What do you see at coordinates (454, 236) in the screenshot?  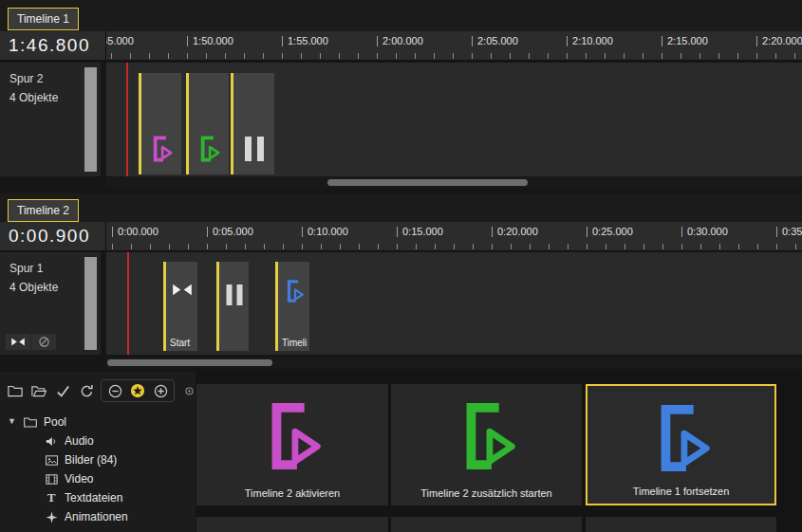 I see `timeline-2-ruler: 0:00.000 0:05.000 0:10.000 0:15.000 0:20…` at bounding box center [454, 236].